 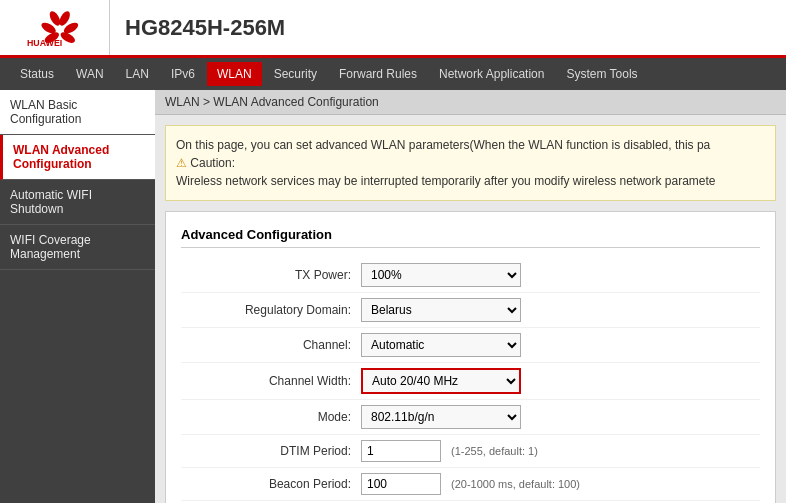 What do you see at coordinates (44, 43) in the screenshot?
I see `svg-text: HUAWEI` at bounding box center [44, 43].